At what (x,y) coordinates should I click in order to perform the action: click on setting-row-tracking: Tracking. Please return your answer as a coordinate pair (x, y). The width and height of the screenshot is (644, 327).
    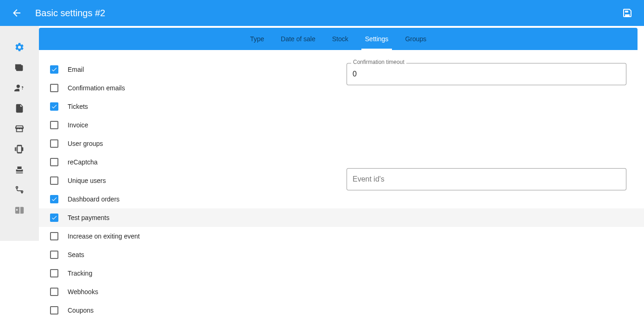
    Looking at the image, I should click on (183, 273).